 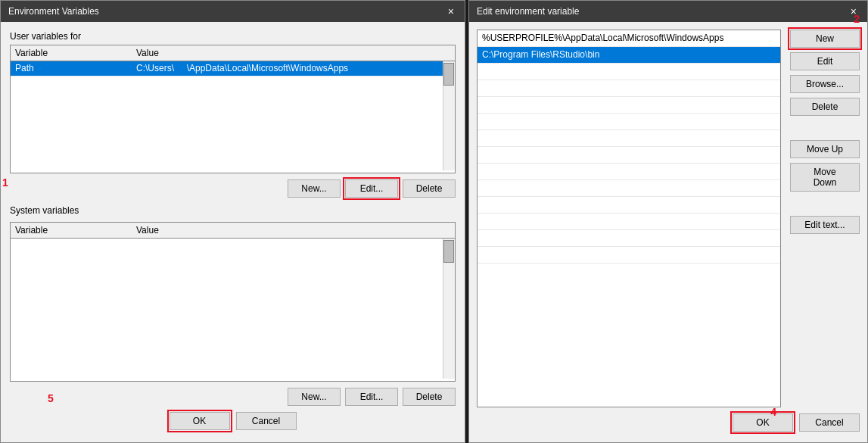 What do you see at coordinates (314, 189) in the screenshot?
I see `user-new-button: New...` at bounding box center [314, 189].